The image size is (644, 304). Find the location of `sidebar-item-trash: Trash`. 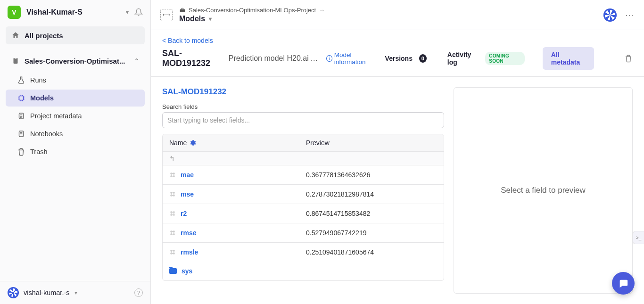

sidebar-item-trash: Trash is located at coordinates (75, 152).